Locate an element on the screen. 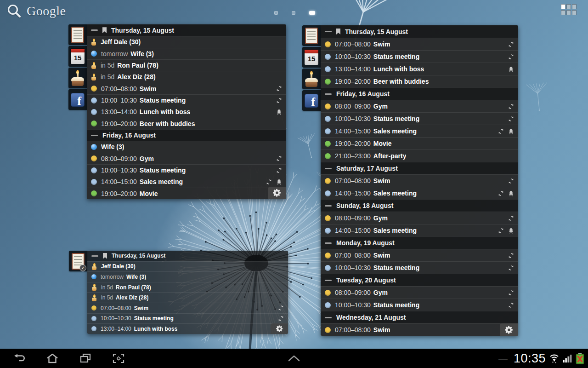 This screenshot has height=368, width=588. home-page-indicator is located at coordinates (295, 13).